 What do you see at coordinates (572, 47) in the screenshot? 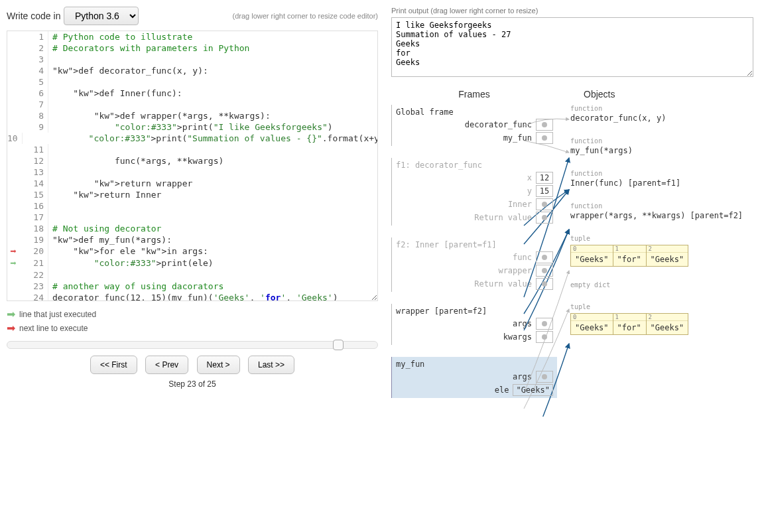
I see `output-box` at bounding box center [572, 47].